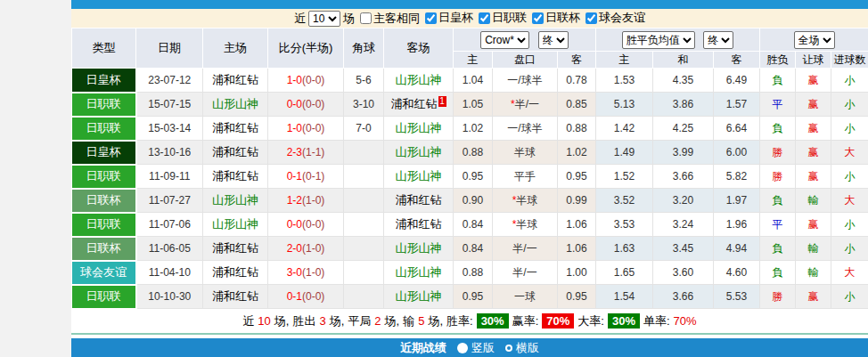 The image size is (868, 357). What do you see at coordinates (684, 105) in the screenshot?
I see `mean-draw-odds-cell: 3.86` at bounding box center [684, 105].